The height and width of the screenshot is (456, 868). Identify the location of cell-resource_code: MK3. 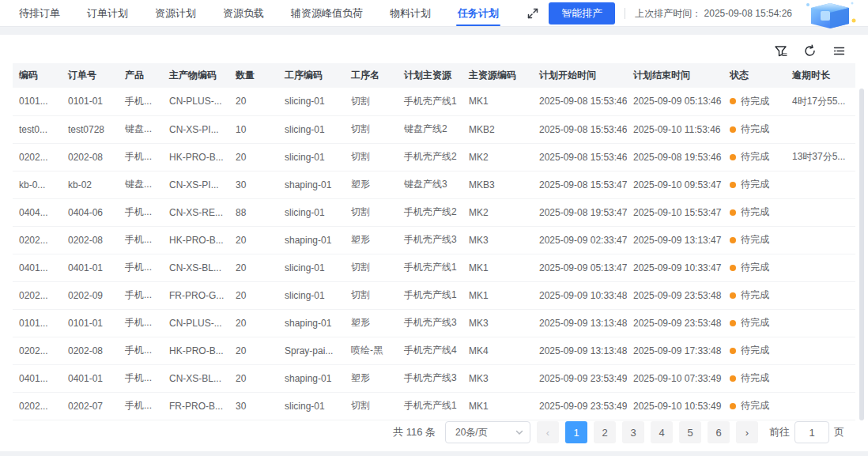
(498, 240).